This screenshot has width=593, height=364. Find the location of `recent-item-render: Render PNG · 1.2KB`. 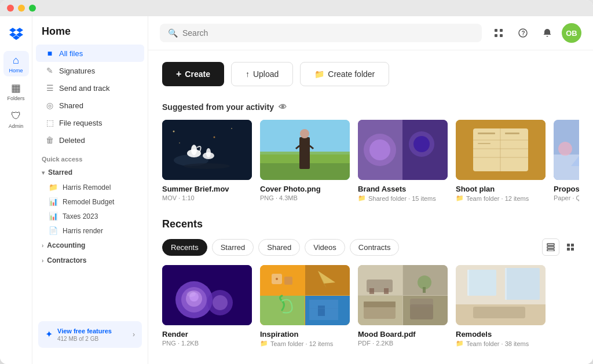

recent-item-render: Render PNG · 1.2KB is located at coordinates (207, 306).